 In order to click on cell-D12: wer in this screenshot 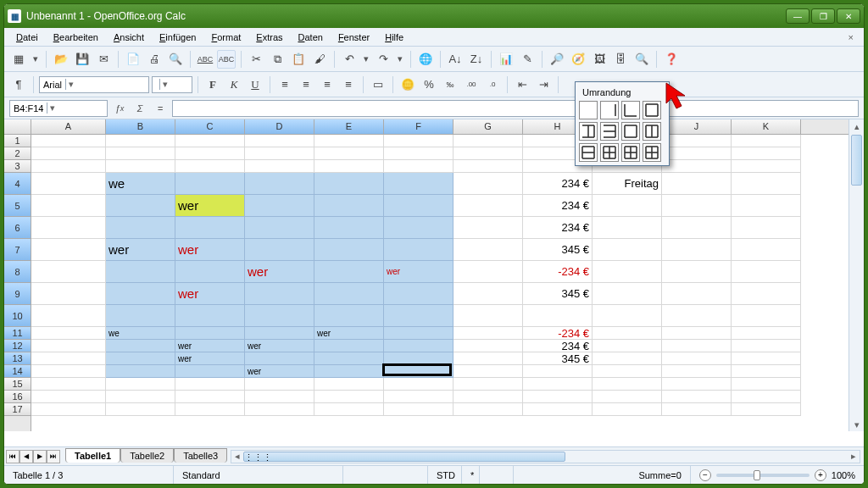, I will do `click(280, 346)`.